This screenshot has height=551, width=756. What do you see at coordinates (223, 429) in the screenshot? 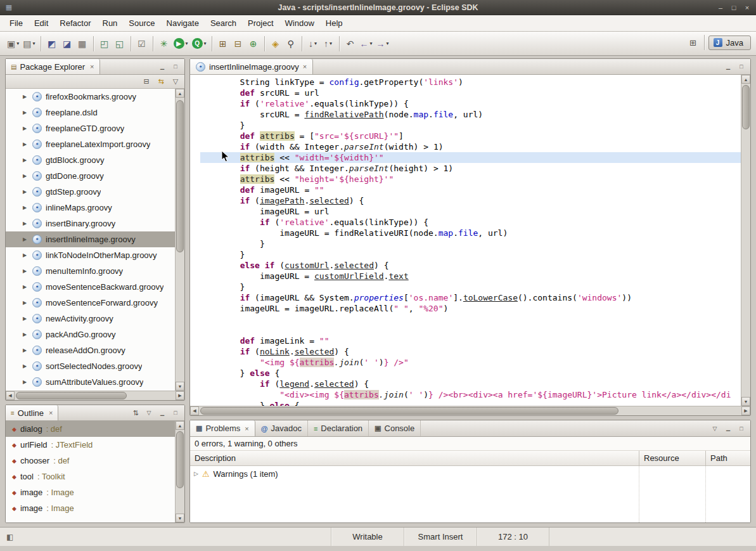
I see `tab-problems: ▦Problems×` at bounding box center [223, 429].